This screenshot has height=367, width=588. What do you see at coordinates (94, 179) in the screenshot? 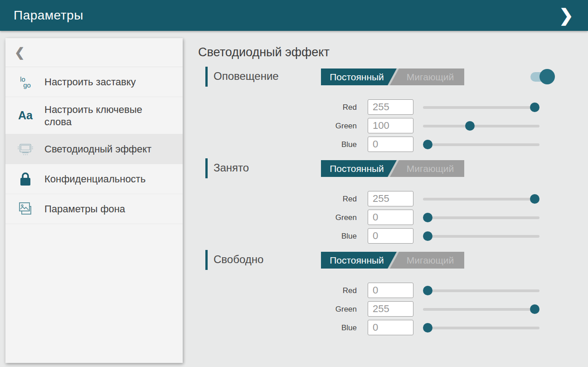
I see `sidebar-item-privacy: Конфиденциальность` at bounding box center [94, 179].